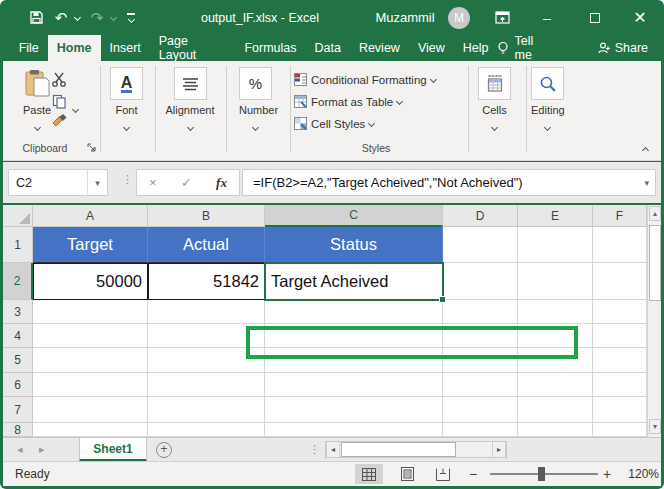  I want to click on vertical-scroll-thumb, so click(655, 263).